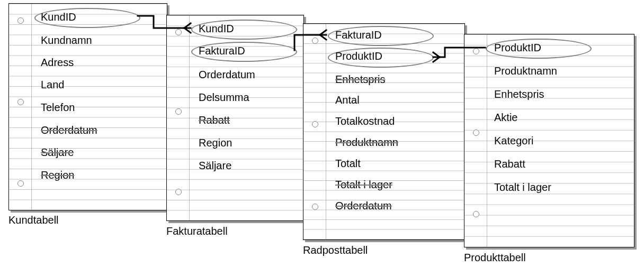 The height and width of the screenshot is (276, 644). I want to click on field-saljare-removed: Säljare, so click(57, 152).